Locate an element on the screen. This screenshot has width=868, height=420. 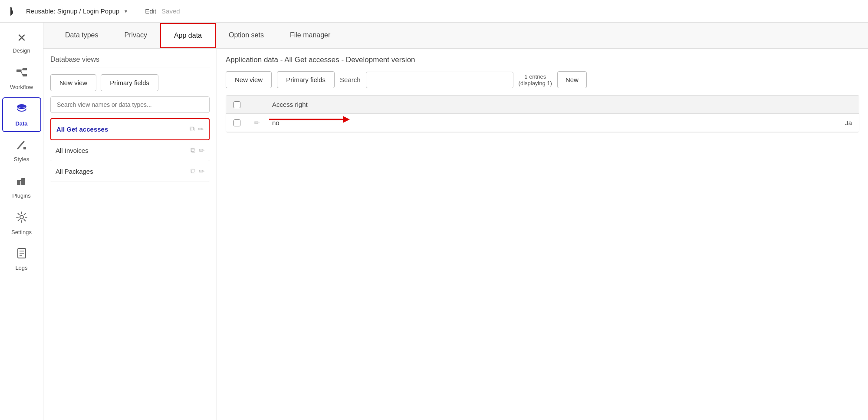
view-item-label-all-get-accesses: All Get accesses is located at coordinates (82, 129).